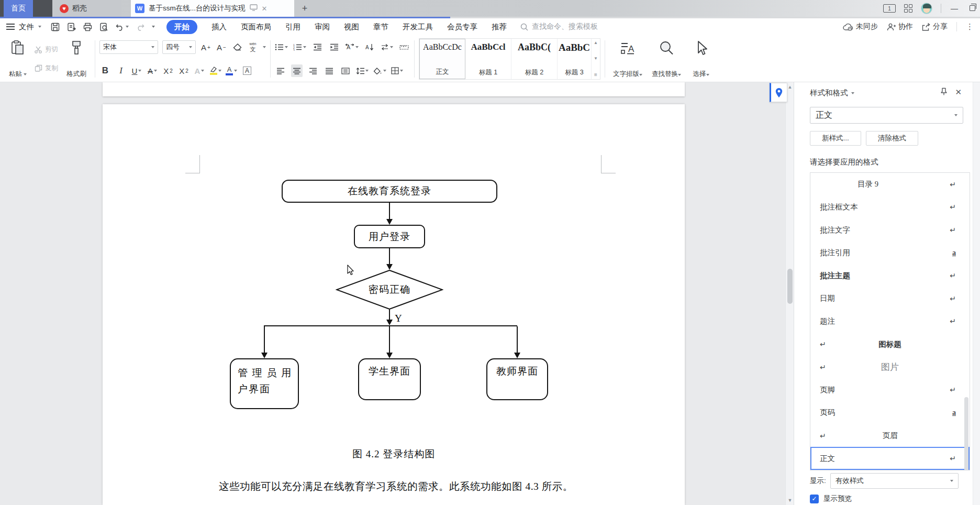 The height and width of the screenshot is (505, 980). Describe the element at coordinates (253, 8) in the screenshot. I see `screen-share-icon` at that location.